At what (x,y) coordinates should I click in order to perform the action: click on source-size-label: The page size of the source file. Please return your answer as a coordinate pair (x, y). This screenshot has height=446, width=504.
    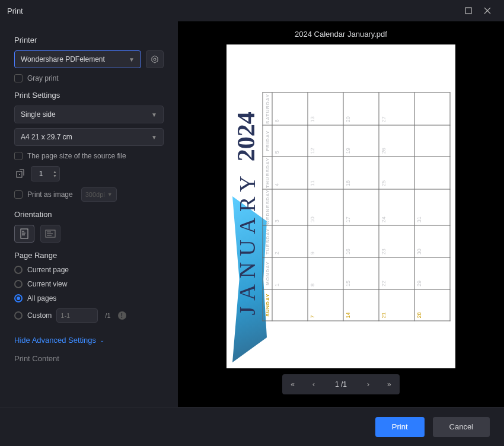
    Looking at the image, I should click on (77, 156).